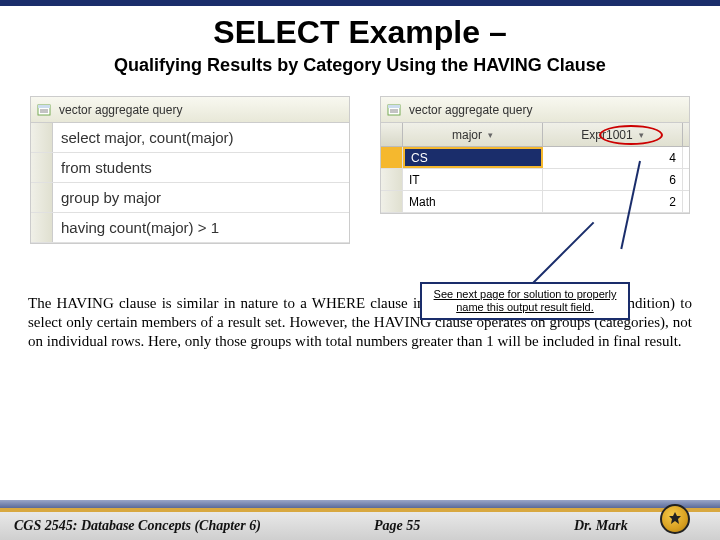  What do you see at coordinates (473, 180) in the screenshot?
I see `cell-major: IT` at bounding box center [473, 180].